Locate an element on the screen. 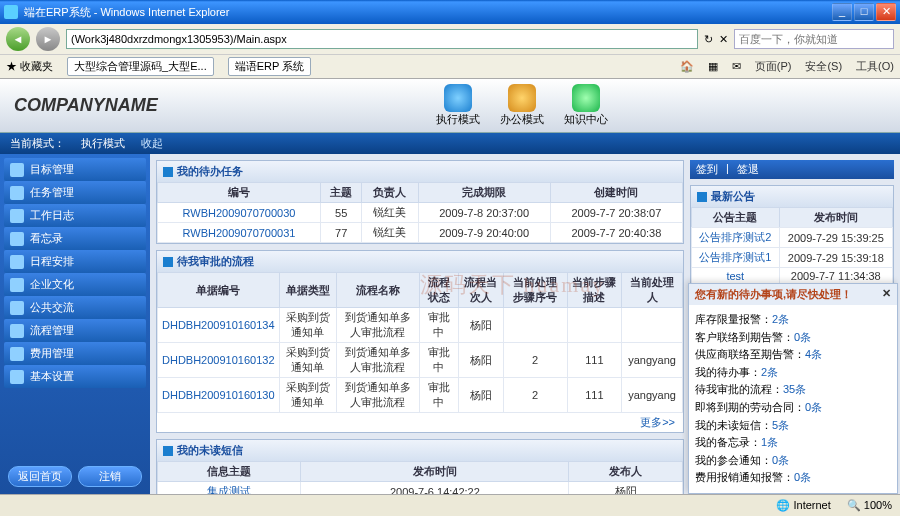 The image size is (900, 516). browser-toolbar: ◄ ► ↻ ✕ is located at coordinates (450, 40).